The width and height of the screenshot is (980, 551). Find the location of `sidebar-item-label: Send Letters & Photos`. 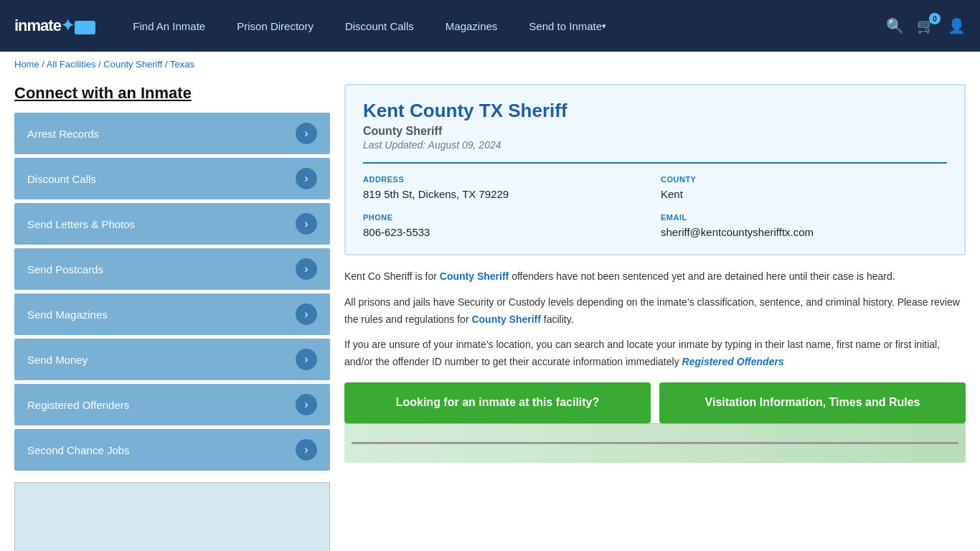

sidebar-item-label: Send Letters & Photos is located at coordinates (81, 224).